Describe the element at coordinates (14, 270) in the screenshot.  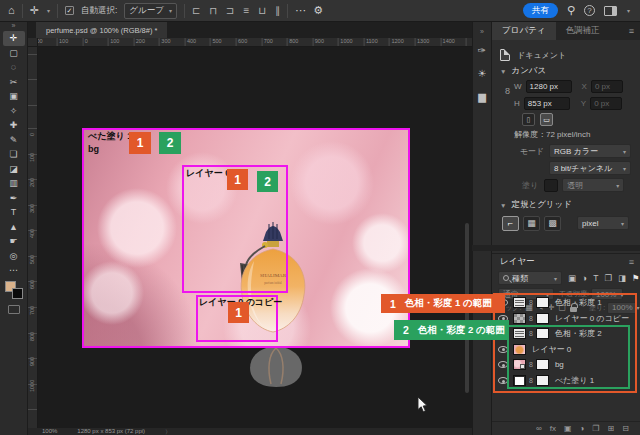
I see `more-tools: ⋯` at that location.